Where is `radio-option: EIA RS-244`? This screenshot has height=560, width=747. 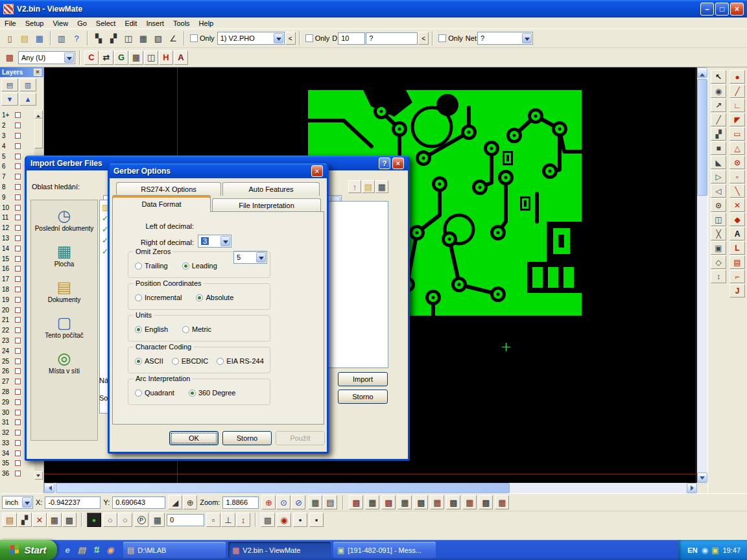
radio-option: EIA RS-244 is located at coordinates (240, 361).